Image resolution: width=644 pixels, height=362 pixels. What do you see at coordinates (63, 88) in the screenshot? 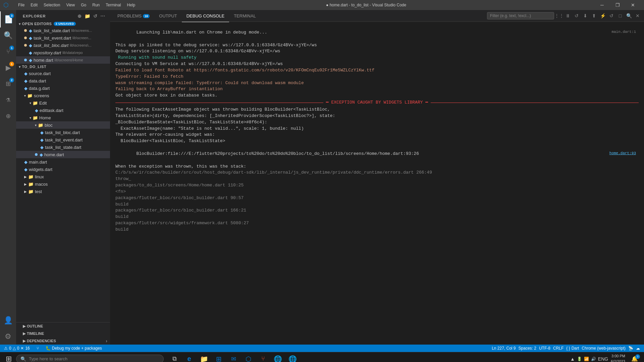
I see `tree-data-g-dart: ◆ data.g.dart` at bounding box center [63, 88].